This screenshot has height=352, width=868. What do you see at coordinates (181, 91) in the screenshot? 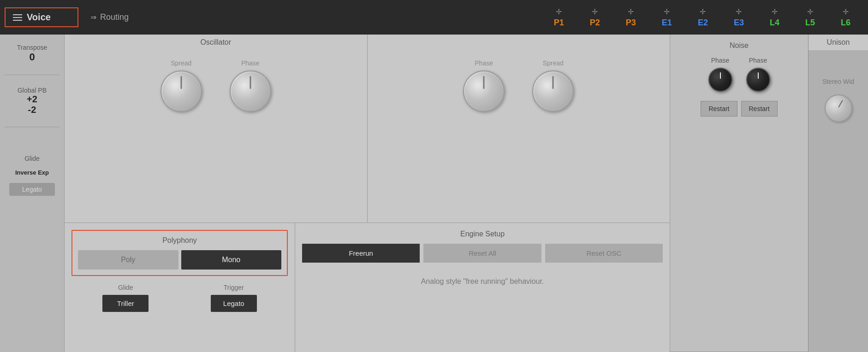
I see `osc1-spread-knob` at bounding box center [181, 91].